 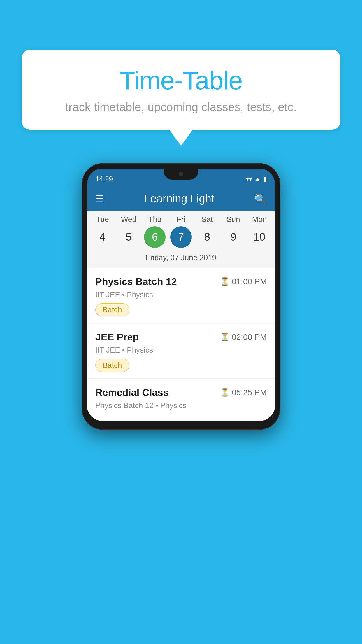 What do you see at coordinates (181, 199) in the screenshot?
I see `app-bar: ☰ Learning Light 🔍` at bounding box center [181, 199].